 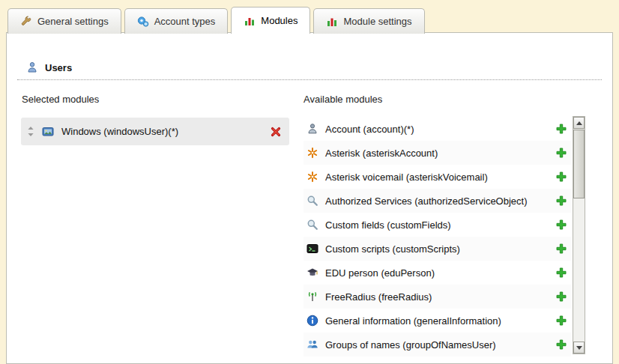 What do you see at coordinates (276, 132) in the screenshot?
I see `red-x-icon` at bounding box center [276, 132].